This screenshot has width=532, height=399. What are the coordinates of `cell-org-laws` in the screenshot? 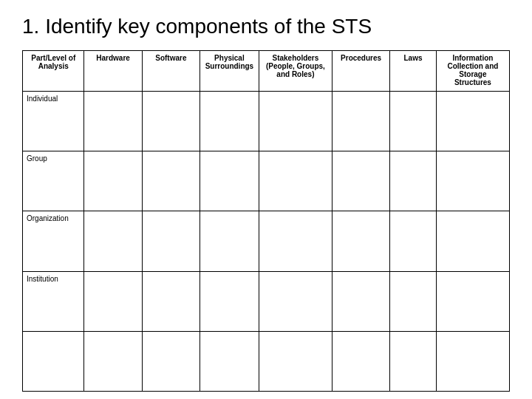 It's located at (414, 241).